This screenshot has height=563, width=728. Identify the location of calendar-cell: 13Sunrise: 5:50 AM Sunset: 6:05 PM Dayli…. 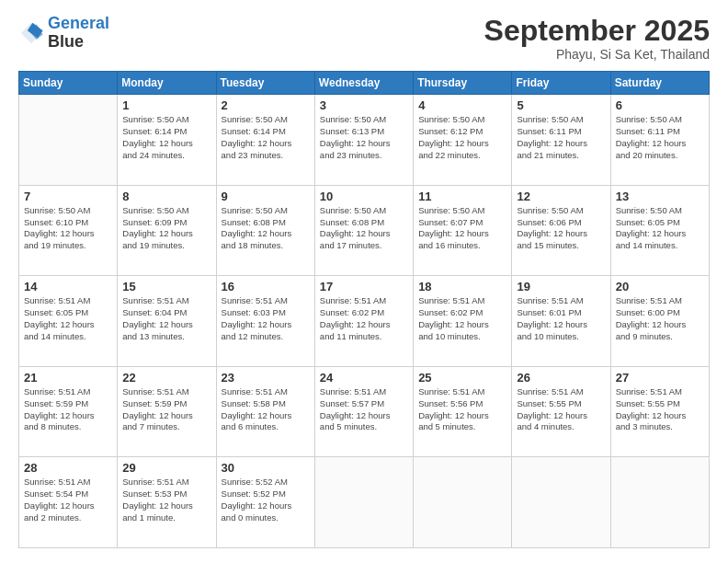
(660, 230).